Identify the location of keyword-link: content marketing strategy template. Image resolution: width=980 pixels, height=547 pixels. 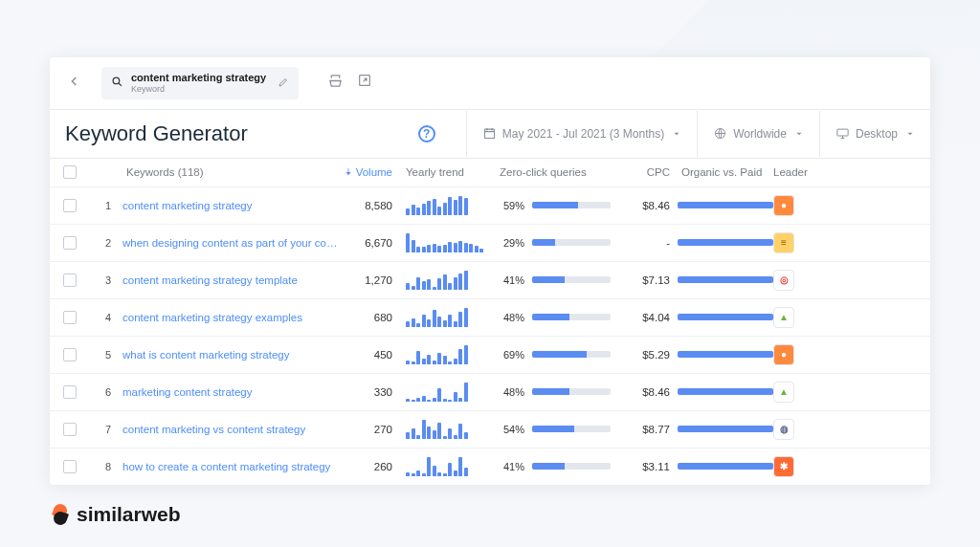
(233, 280).